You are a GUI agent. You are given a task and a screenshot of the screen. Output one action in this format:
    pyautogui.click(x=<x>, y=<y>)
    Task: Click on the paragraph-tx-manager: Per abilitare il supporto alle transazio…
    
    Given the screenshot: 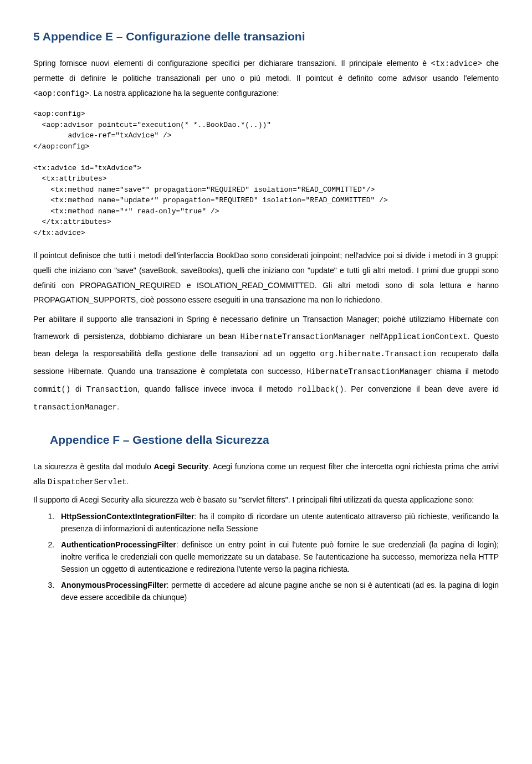 What is the action you would take?
    pyautogui.click(x=266, y=363)
    